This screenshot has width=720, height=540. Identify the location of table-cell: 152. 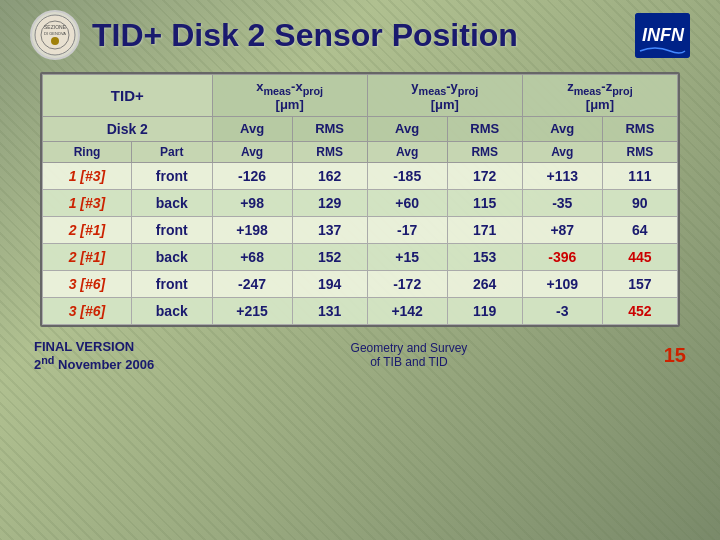
(330, 256).